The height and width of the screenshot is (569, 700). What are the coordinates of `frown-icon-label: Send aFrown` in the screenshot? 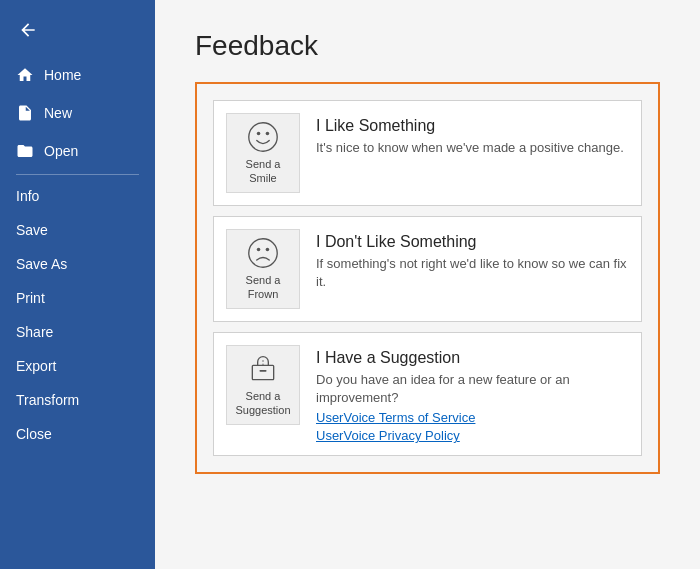 It's located at (264, 288).